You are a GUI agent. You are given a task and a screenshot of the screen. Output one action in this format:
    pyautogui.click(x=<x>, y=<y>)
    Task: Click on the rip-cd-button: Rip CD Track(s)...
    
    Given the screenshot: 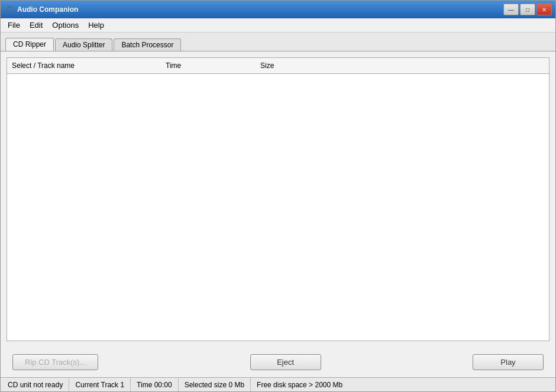 What is the action you would take?
    pyautogui.click(x=56, y=362)
    